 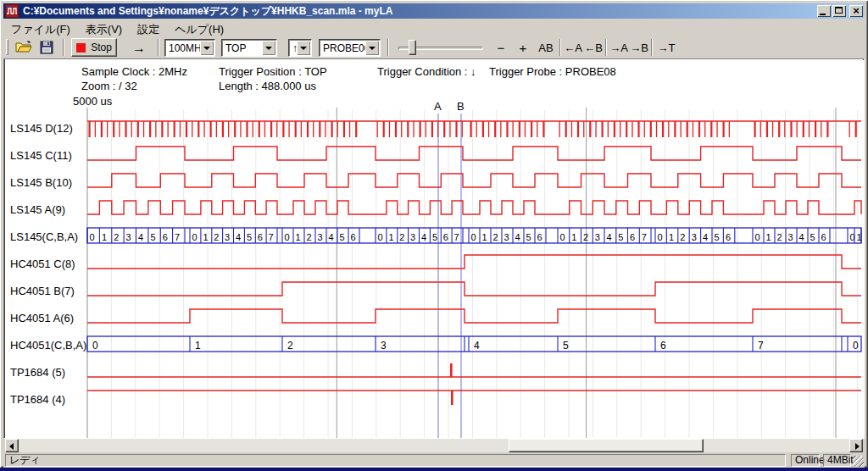 What do you see at coordinates (606, 446) in the screenshot?
I see `scroll-thumb` at bounding box center [606, 446].